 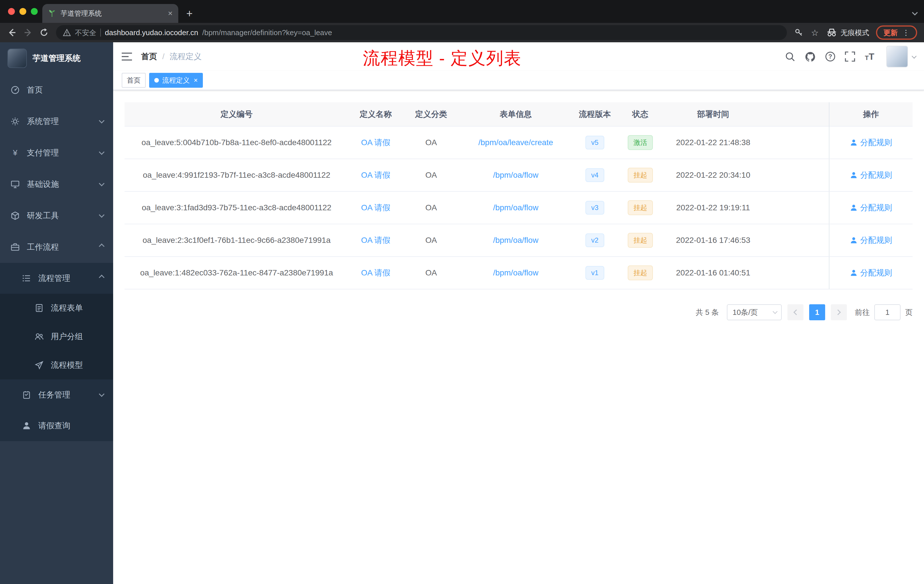 What do you see at coordinates (887, 312) in the screenshot?
I see `goto-page-input` at bounding box center [887, 312].